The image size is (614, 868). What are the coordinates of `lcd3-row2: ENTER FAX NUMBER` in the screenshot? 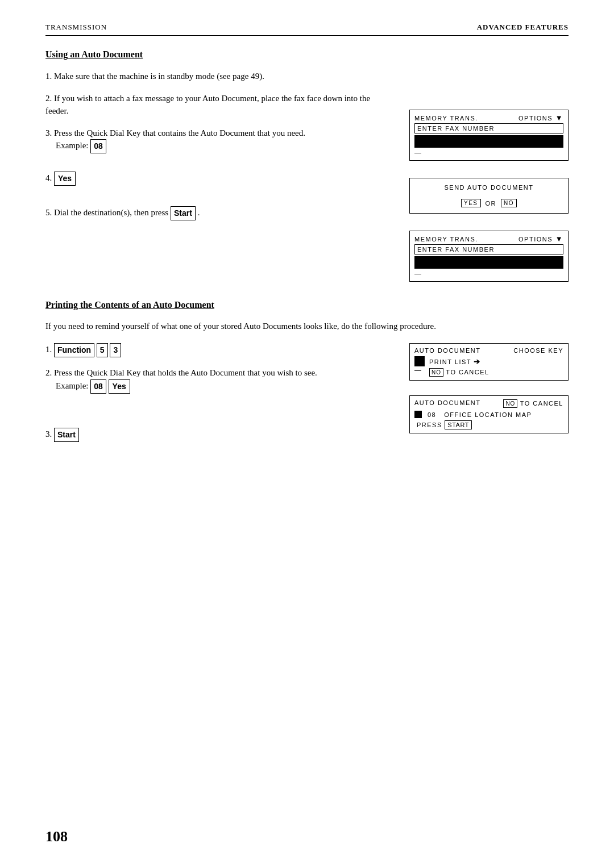 It's located at (489, 249).